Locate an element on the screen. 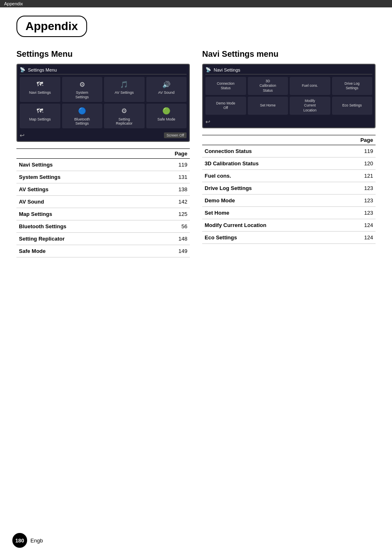  antenna-icon: 📡 is located at coordinates (23, 70).